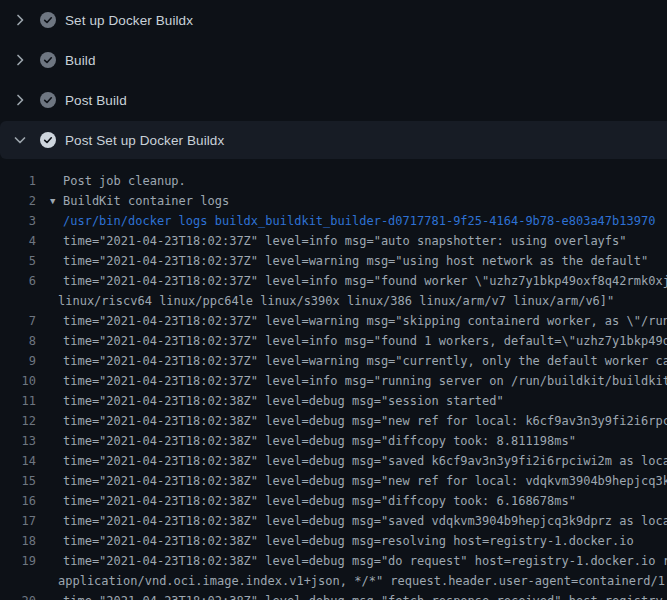  What do you see at coordinates (359, 221) in the screenshot?
I see `log-command-text: /usr/bin/docker logs buildx_buildkit_bui…` at bounding box center [359, 221].